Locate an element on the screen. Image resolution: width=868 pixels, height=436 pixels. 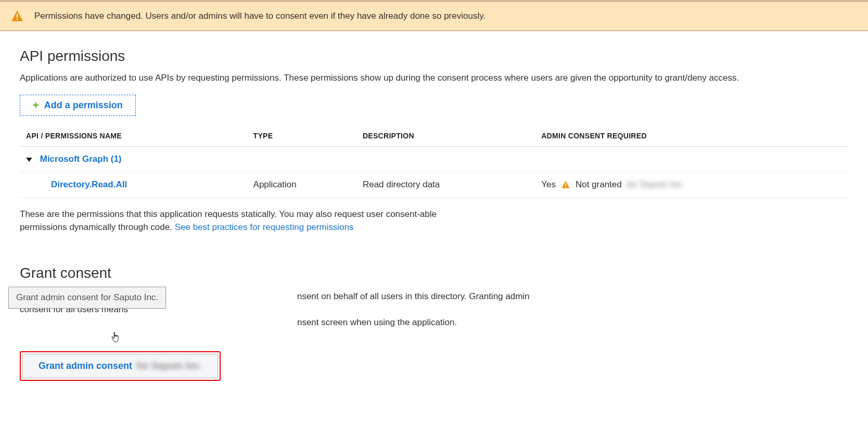
notification-text: Permissions have changed. Users and/or a… is located at coordinates (260, 16).